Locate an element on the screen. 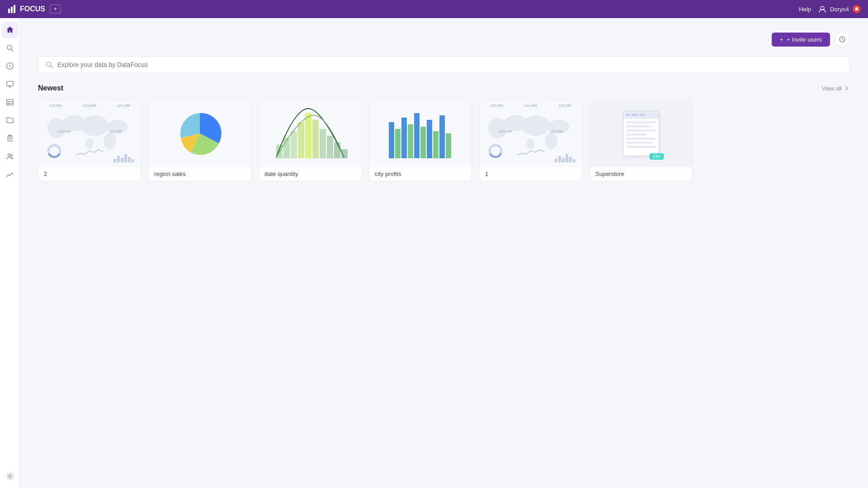 The height and width of the screenshot is (488, 868). question-icon: ? is located at coordinates (10, 66).